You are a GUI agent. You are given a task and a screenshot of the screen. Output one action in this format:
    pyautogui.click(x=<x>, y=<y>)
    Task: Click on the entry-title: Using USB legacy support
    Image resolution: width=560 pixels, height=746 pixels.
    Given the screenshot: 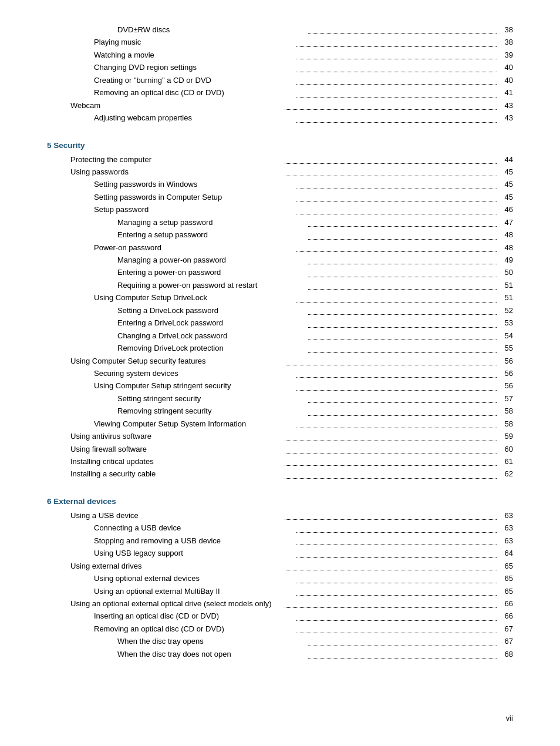 What is the action you would take?
    pyautogui.click(x=194, y=553)
    